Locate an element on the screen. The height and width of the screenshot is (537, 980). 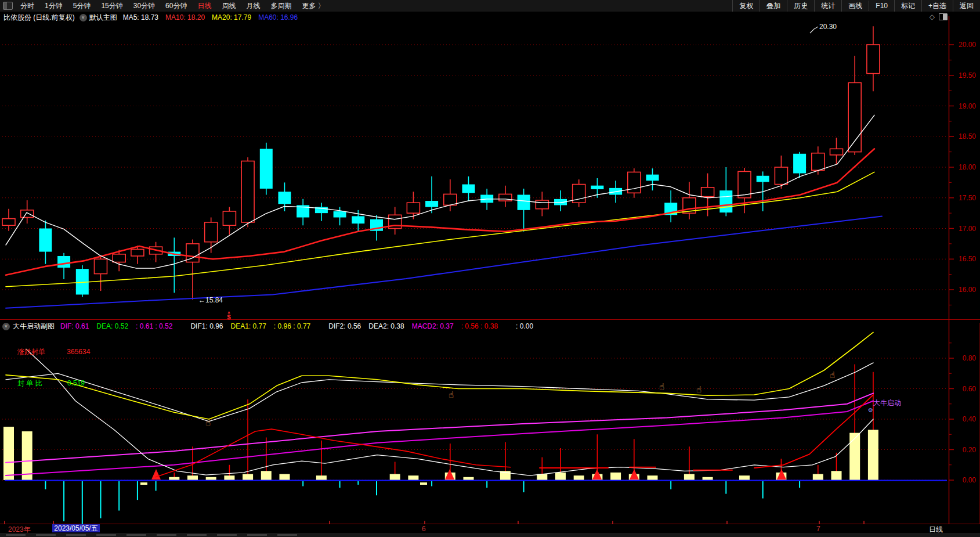
svg-text: 18.50 is located at coordinates (967, 136).